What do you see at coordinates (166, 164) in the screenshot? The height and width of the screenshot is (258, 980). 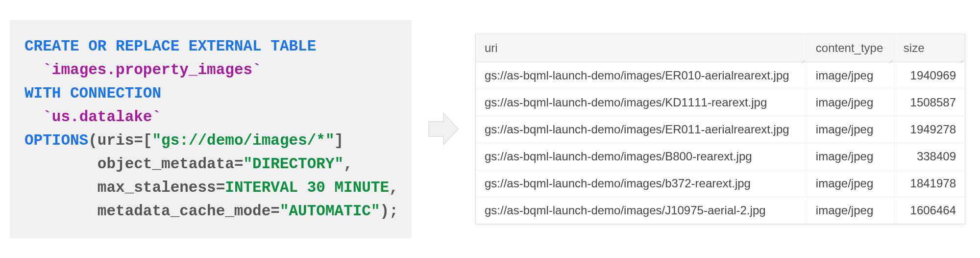 I see `option-name: object_metadata` at bounding box center [166, 164].